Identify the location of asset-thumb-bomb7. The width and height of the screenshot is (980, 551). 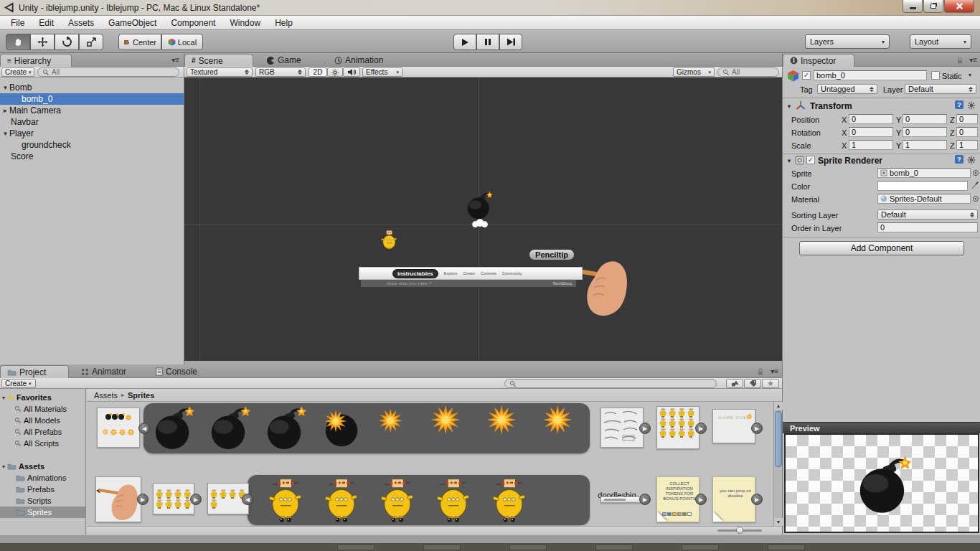
(565, 428).